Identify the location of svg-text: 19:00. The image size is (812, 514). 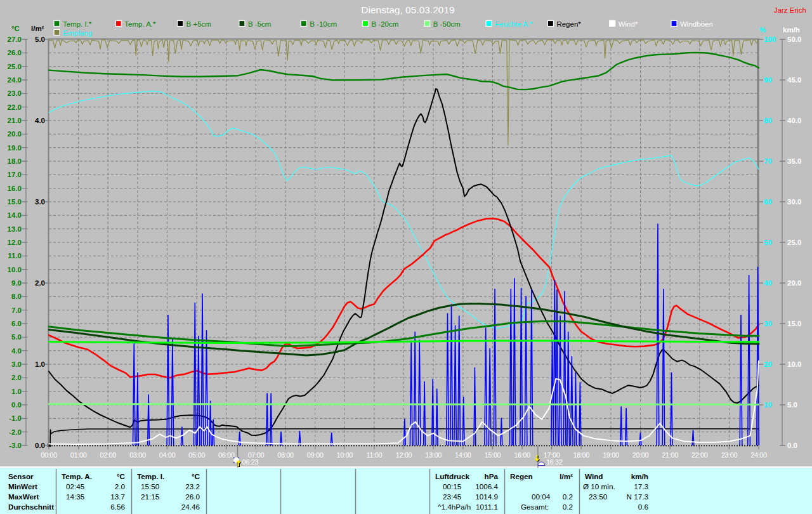
(611, 455).